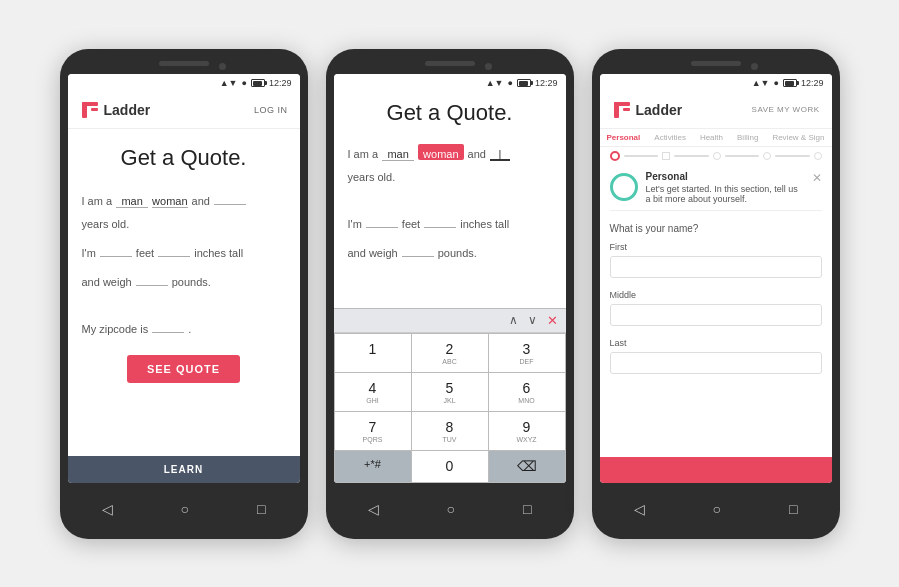  What do you see at coordinates (716, 138) in the screenshot?
I see `tabs-bar: Personal Activities Health Billing Revie…` at bounding box center [716, 138].